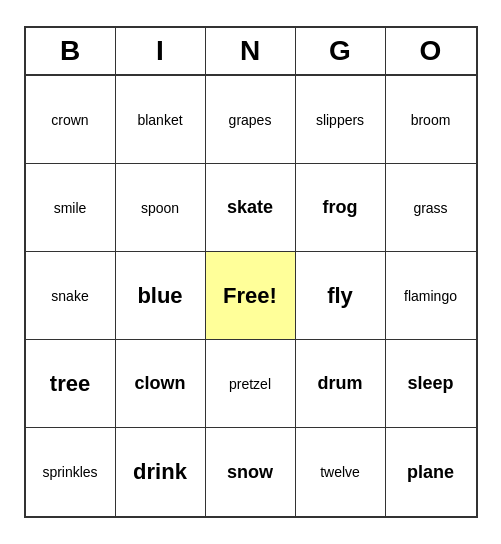  I want to click on header-letter-B: B, so click(71, 52).